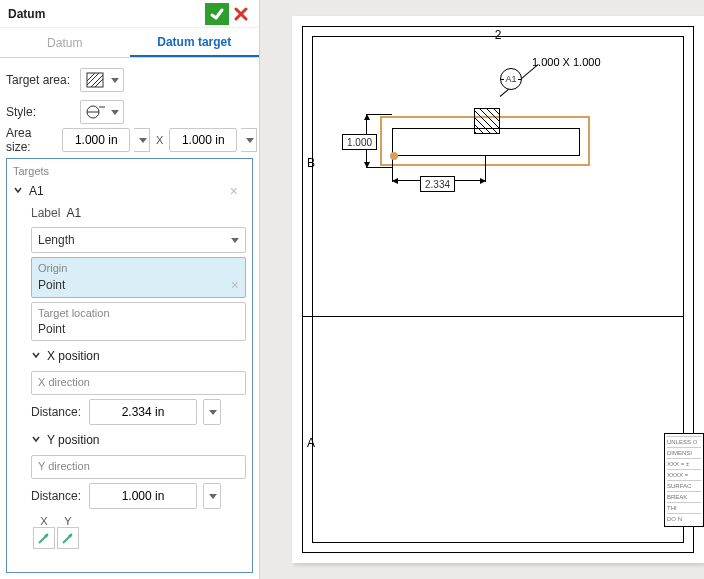 This screenshot has width=704, height=579. What do you see at coordinates (160, 140) in the screenshot?
I see `x-separator: X` at bounding box center [160, 140].